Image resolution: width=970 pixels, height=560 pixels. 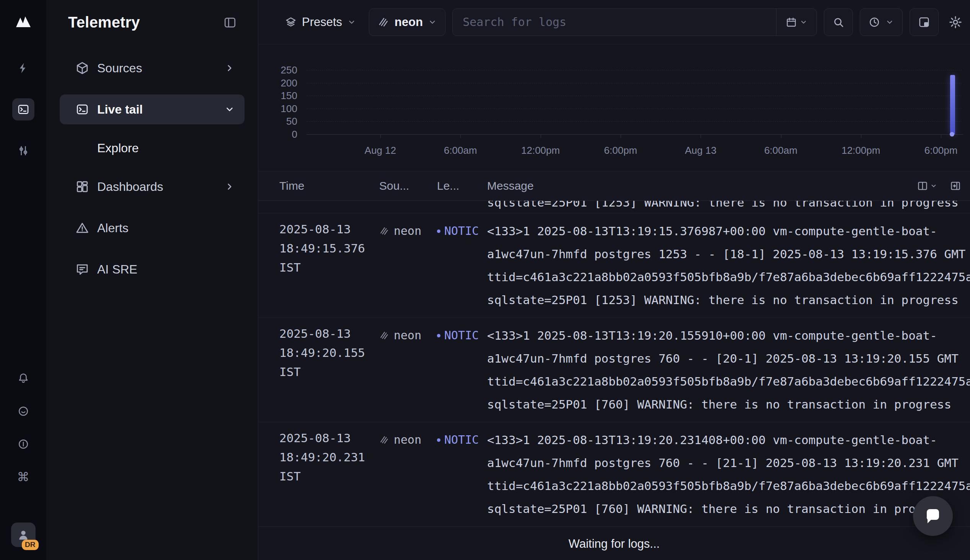 I want to click on columns-settings-button, so click(x=927, y=186).